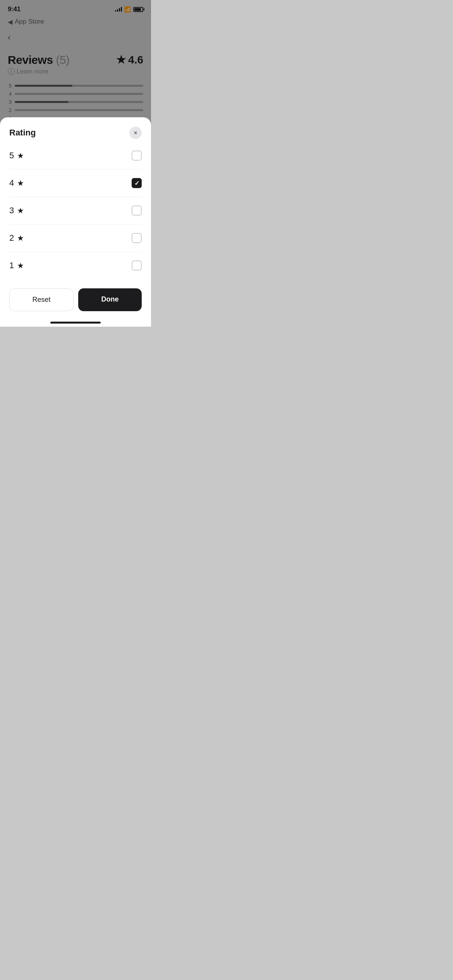 This screenshot has width=453, height=980. I want to click on rating-4-checkbox, so click(137, 183).